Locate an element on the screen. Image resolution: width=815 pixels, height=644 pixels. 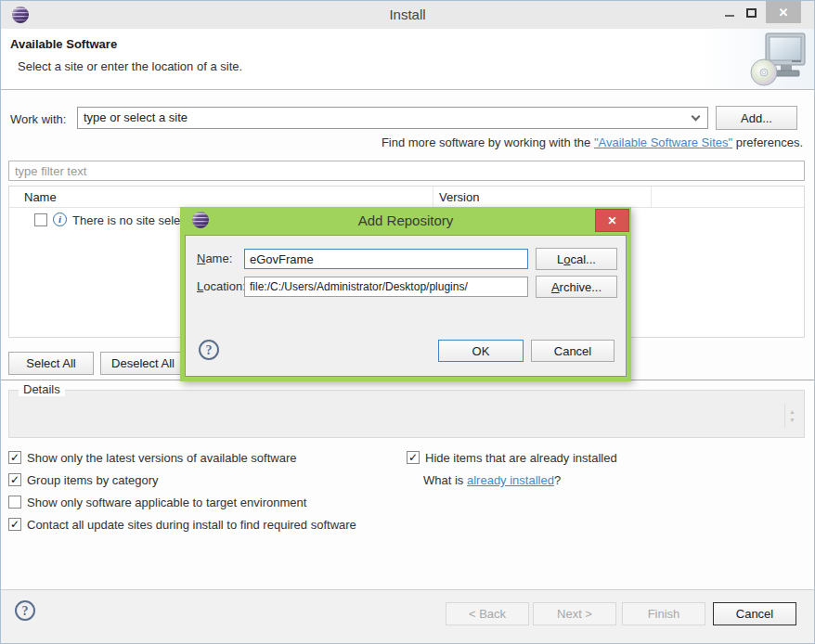
column-header-version: Version is located at coordinates (542, 197).